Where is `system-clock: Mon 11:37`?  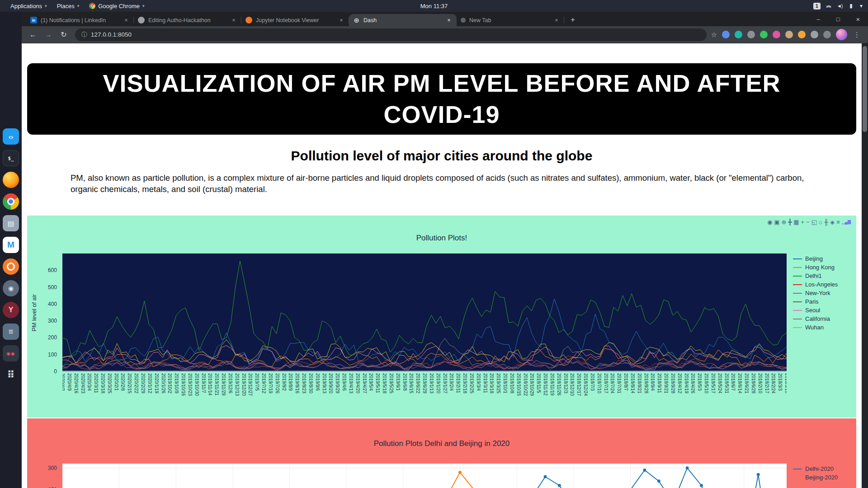
system-clock: Mon 11:37 is located at coordinates (434, 6).